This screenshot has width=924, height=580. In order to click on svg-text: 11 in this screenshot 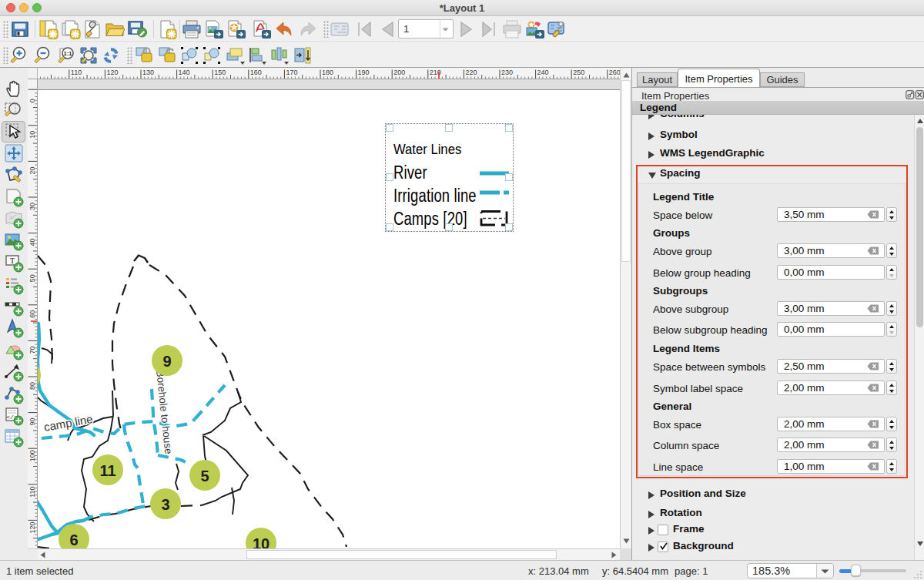, I will do `click(108, 471)`.